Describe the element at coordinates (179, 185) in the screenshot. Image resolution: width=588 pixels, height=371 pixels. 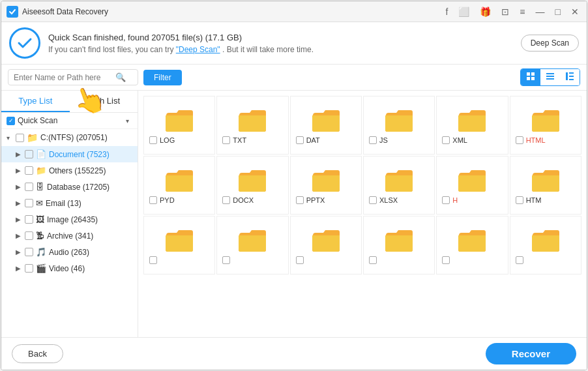
I see `file-item: PYD` at that location.